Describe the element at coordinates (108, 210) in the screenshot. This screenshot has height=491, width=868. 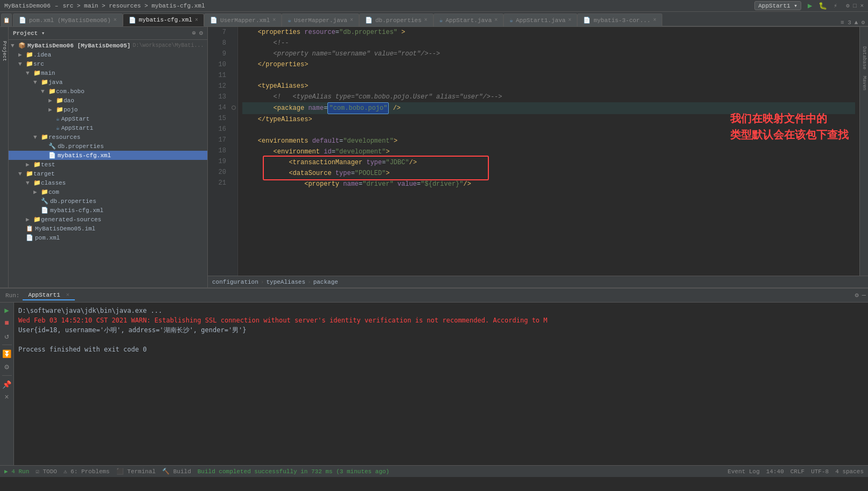
I see `tree-item-mybatis-cfg2: ▶ 📄 mybatis-cfg.xml` at that location.